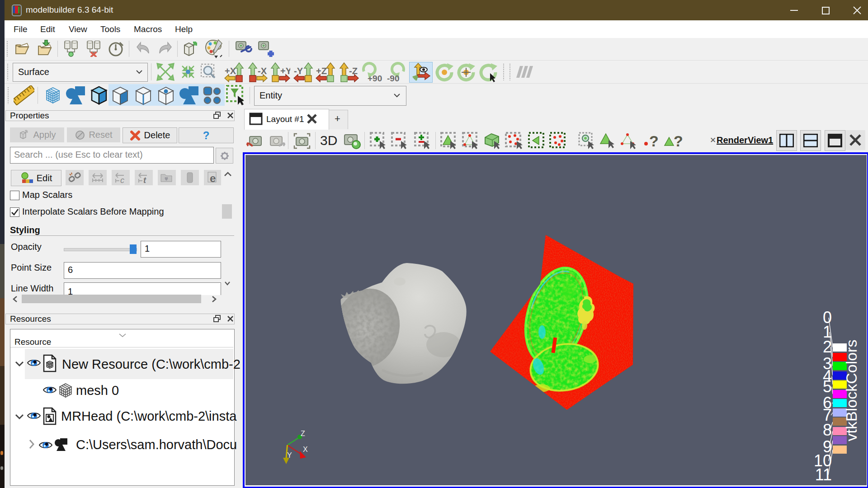 This screenshot has width=868, height=488. Describe the element at coordinates (212, 178) in the screenshot. I see `svg-text: e` at that location.